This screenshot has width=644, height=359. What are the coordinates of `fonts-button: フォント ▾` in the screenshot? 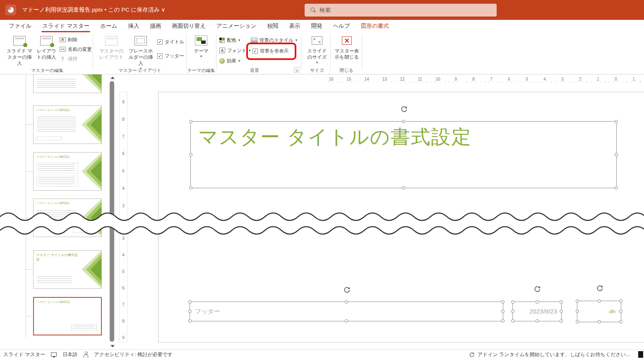 It's located at (235, 50).